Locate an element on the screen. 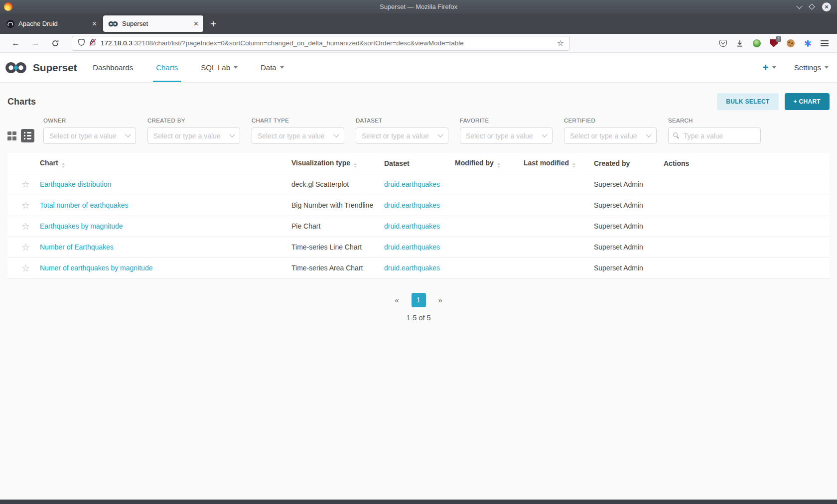 Image resolution: width=837 pixels, height=504 pixels. column-label: Created by is located at coordinates (612, 163).